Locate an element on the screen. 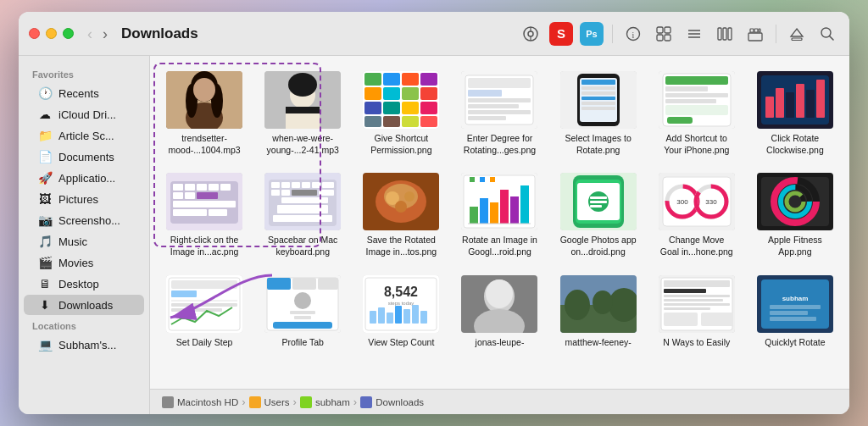 The image size is (868, 426). sidebar-item-articles: 📁 Article Sc... is located at coordinates (84, 136).